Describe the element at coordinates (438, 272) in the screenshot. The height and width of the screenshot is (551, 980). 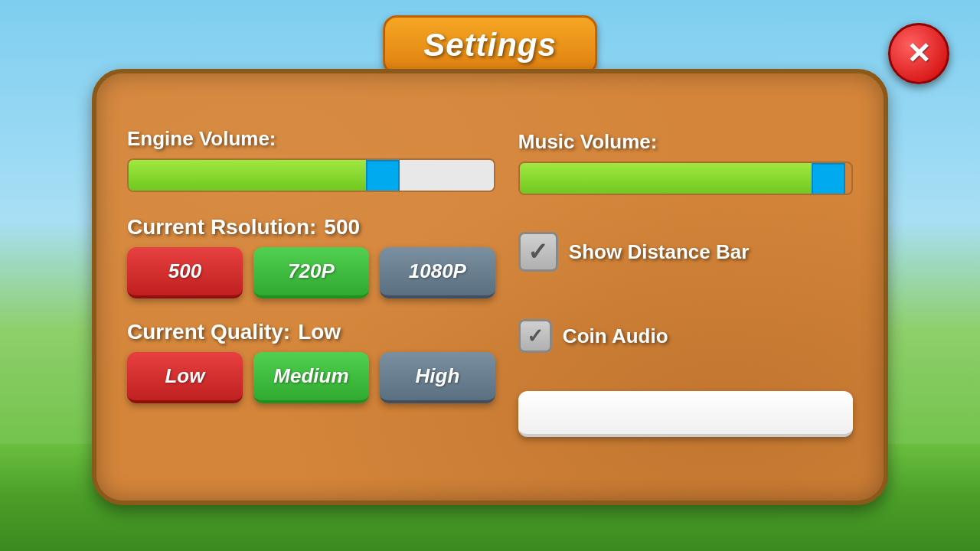
I see `resolution-1080p-button: 1080P` at that location.